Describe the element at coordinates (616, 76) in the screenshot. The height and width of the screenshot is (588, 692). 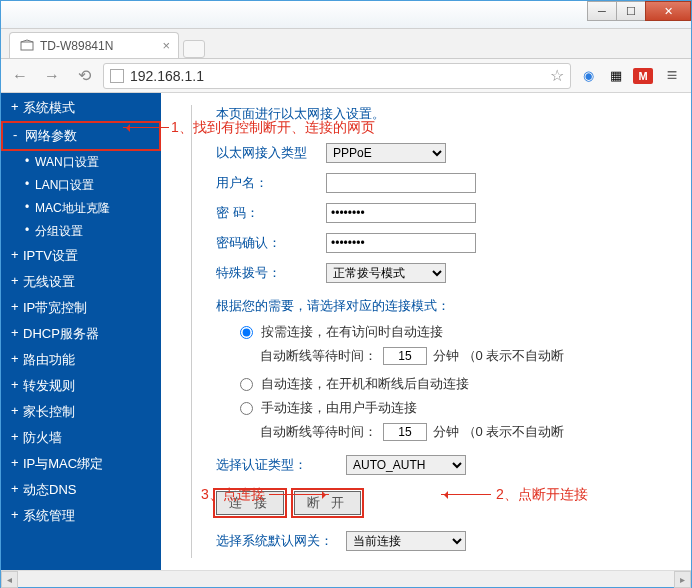
I see `extension-icon-2: ▦` at that location.